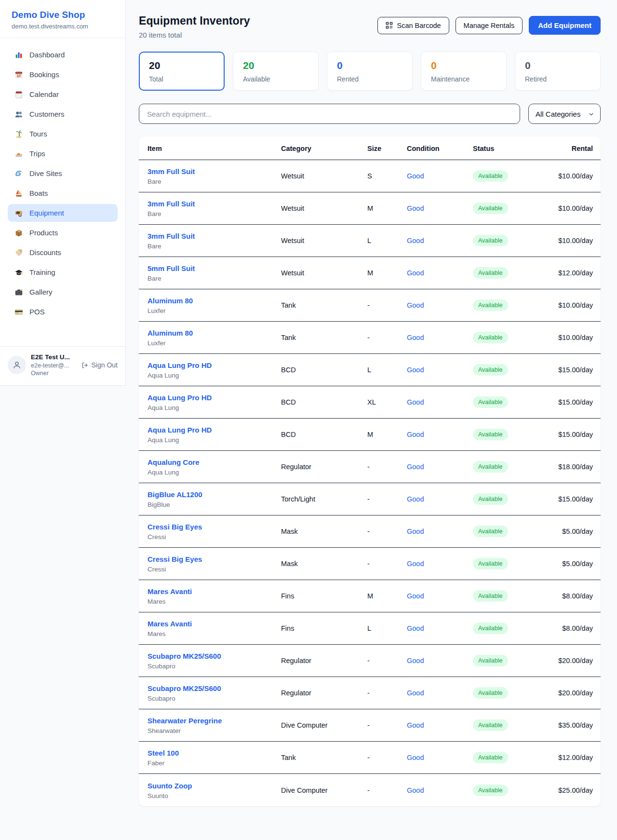 This screenshot has height=840, width=617. I want to click on stat-card-total: 20Total, so click(182, 71).